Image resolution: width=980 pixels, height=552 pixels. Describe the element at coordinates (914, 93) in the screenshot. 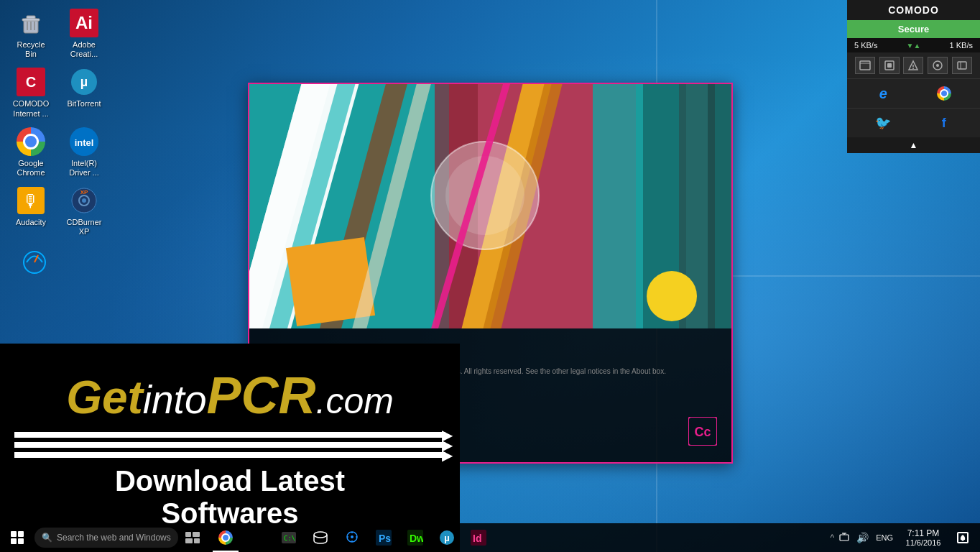

I see `comodo-icons-row-2: e` at that location.